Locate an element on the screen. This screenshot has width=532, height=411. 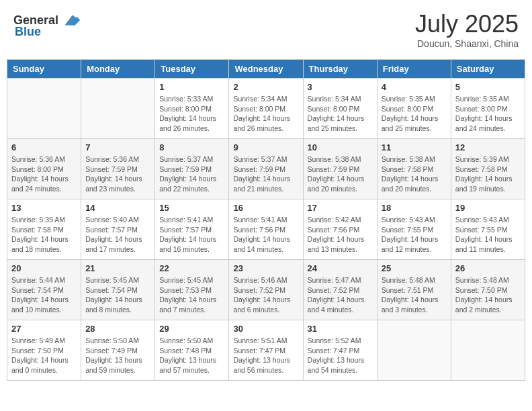
calendar-cell: 19Sunrise: 5:43 AMSunset: 7:55 PMDayligh… is located at coordinates (488, 230).